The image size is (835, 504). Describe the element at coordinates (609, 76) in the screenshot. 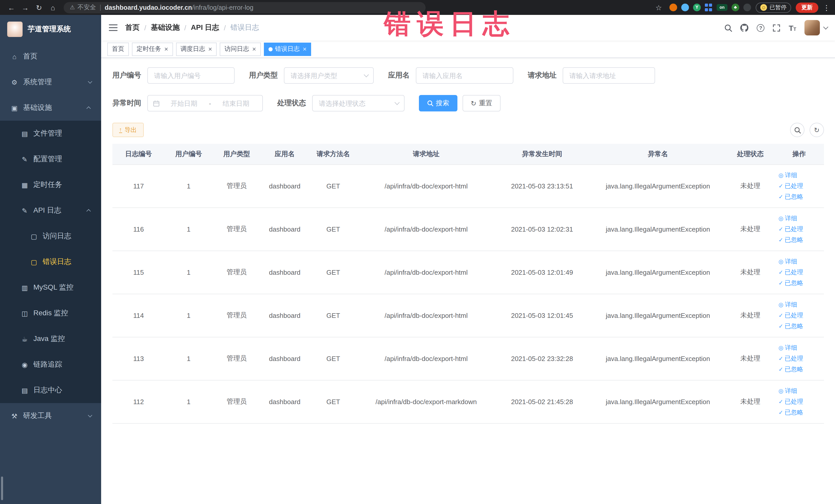

I see `request-url-field` at that location.